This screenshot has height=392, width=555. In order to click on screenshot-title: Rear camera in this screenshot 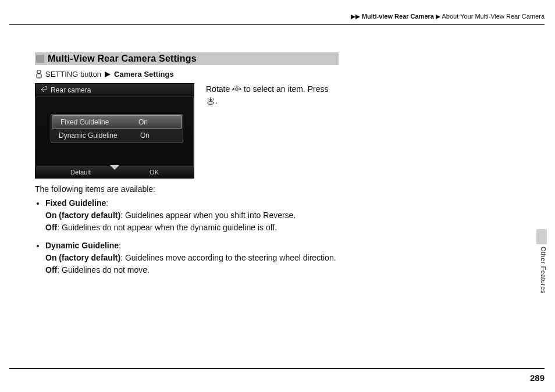, I will do `click(71, 90)`.